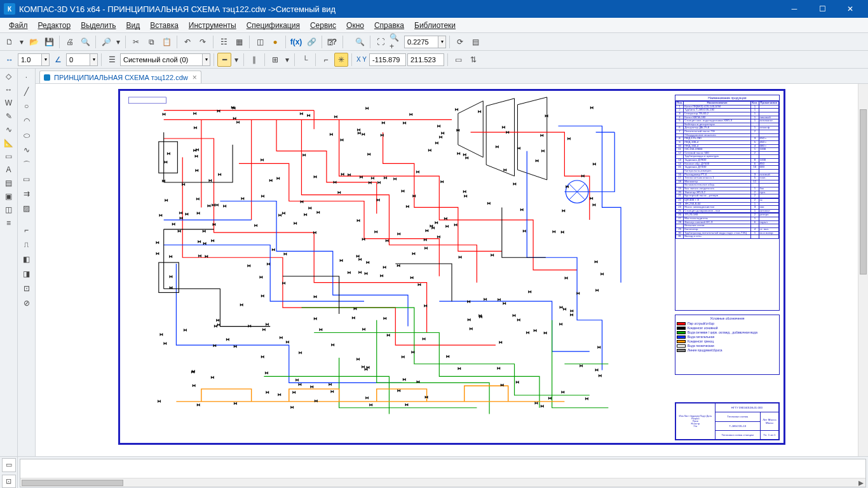  What do you see at coordinates (98, 25) in the screenshot?
I see `menu-select: Выделить` at bounding box center [98, 25].